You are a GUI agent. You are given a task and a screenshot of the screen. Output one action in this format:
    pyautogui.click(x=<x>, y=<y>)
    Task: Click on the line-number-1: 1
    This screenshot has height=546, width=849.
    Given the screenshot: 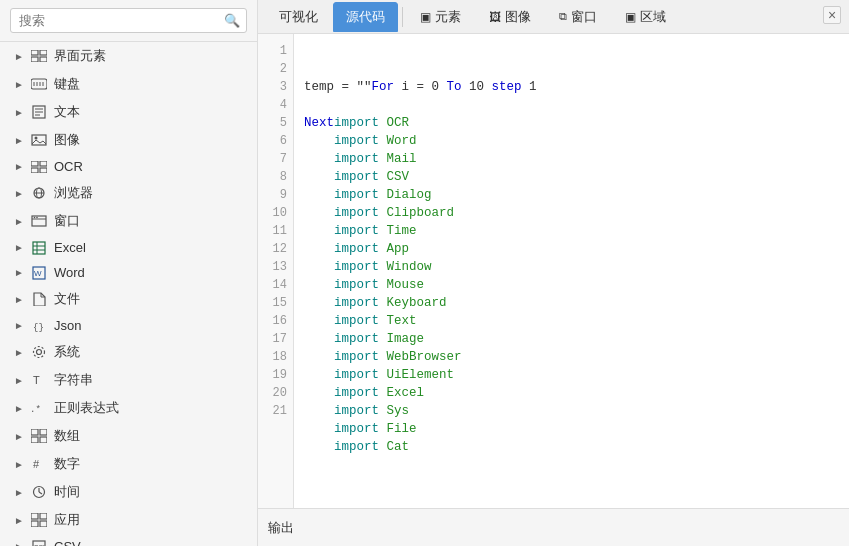 What is the action you would take?
    pyautogui.click(x=276, y=51)
    